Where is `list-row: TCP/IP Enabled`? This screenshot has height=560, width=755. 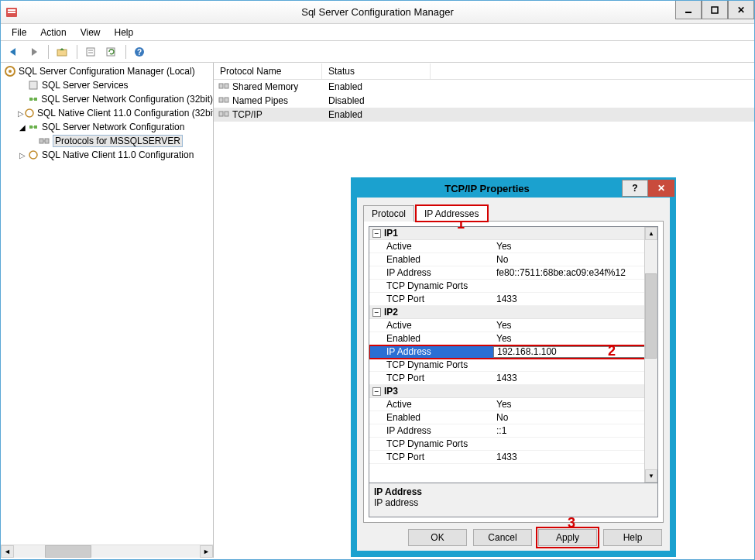 list-row: TCP/IP Enabled is located at coordinates (484, 115).